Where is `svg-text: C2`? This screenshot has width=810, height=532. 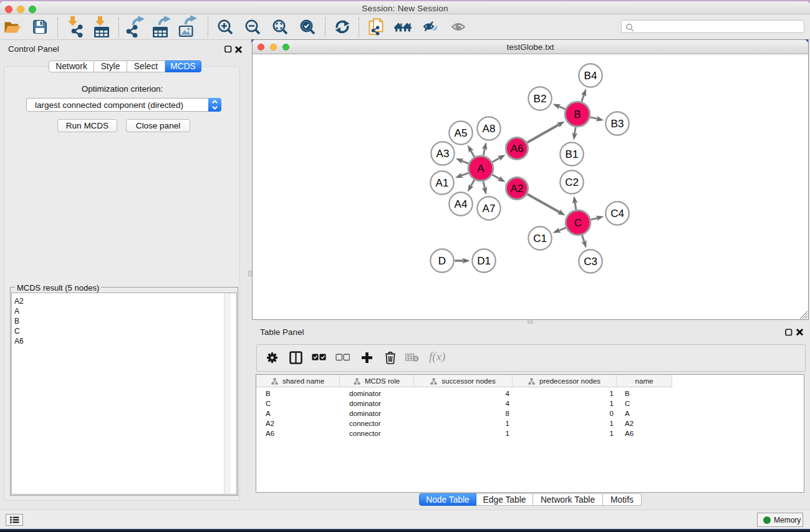 svg-text: C2 is located at coordinates (572, 182).